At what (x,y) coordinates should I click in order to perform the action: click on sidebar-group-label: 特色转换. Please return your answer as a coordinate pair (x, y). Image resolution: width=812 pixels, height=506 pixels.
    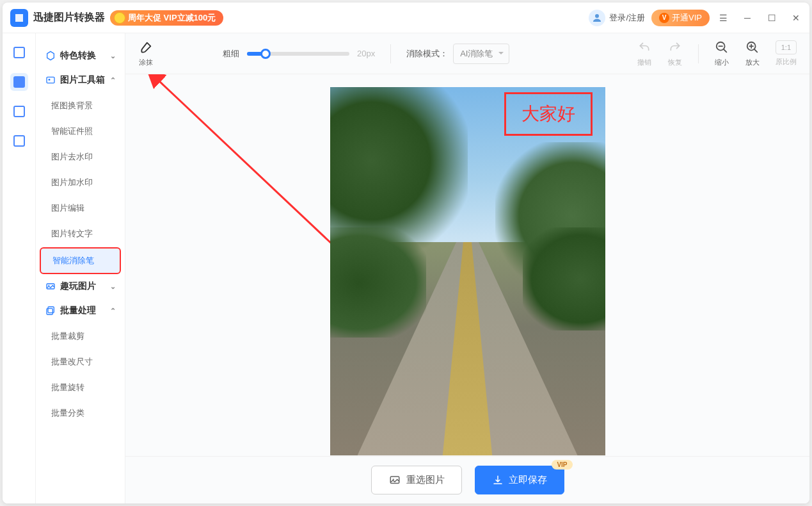
    Looking at the image, I should click on (78, 56).